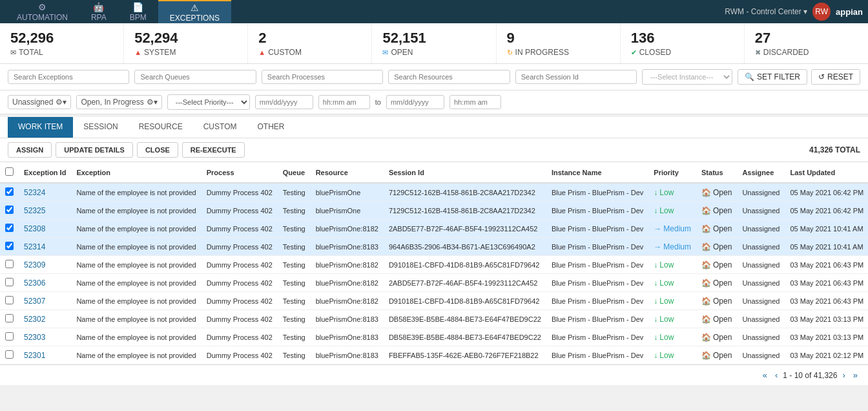 The image size is (868, 411). I want to click on exception-cell: Name of the employee is not provided, so click(136, 247).